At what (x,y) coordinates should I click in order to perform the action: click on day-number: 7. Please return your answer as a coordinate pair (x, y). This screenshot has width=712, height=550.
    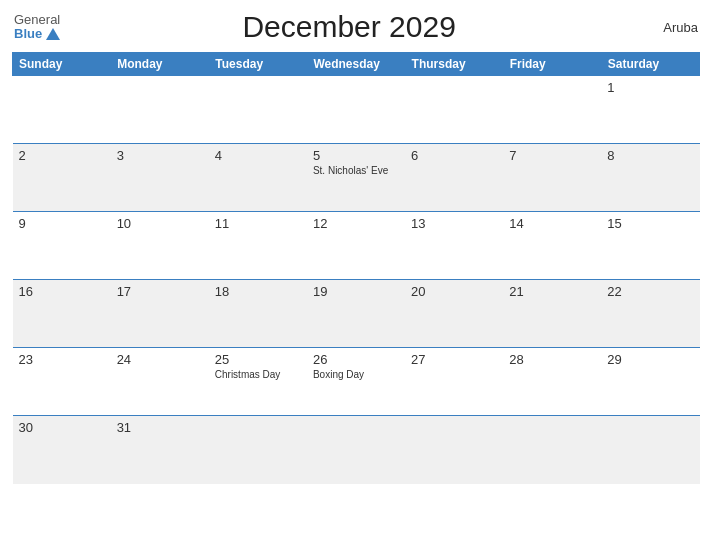
    Looking at the image, I should click on (552, 156).